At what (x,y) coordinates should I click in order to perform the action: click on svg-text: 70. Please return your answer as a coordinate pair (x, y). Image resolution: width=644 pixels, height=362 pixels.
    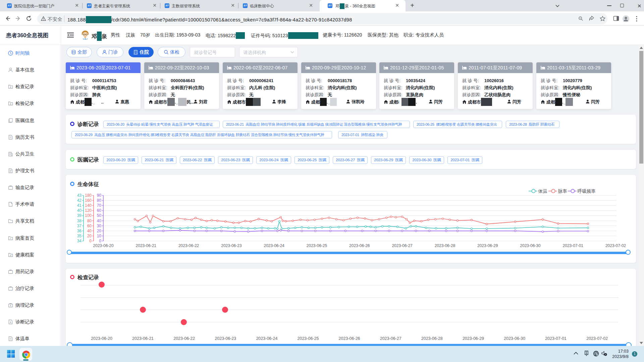
    Looking at the image, I should click on (99, 205).